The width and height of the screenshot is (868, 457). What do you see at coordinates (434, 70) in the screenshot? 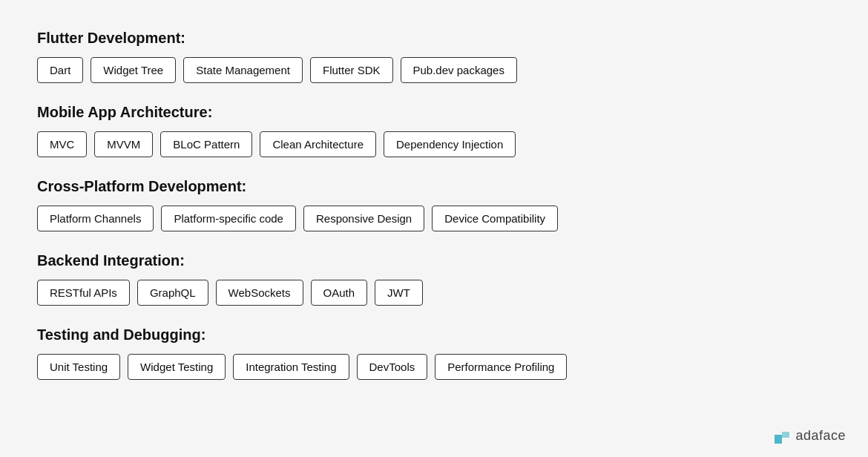
I see `tags-flutter-development: DartWidget TreeState ManagementFlutter S…` at bounding box center [434, 70].